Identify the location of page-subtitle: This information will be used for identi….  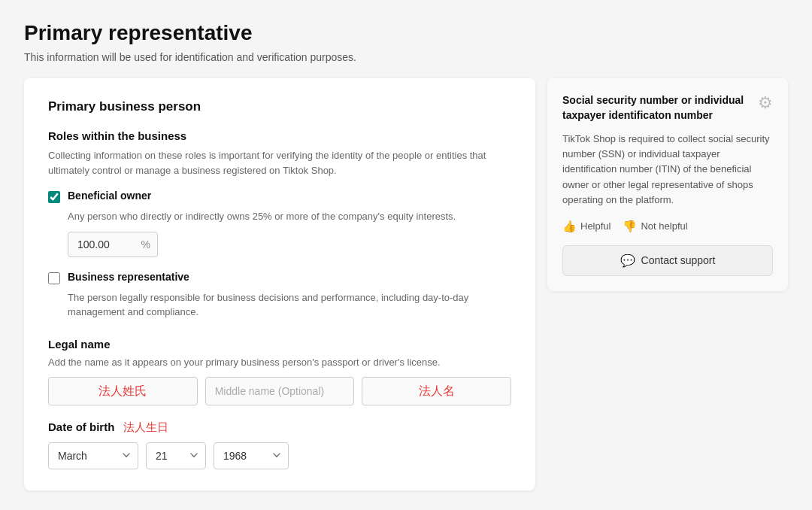
(406, 57).